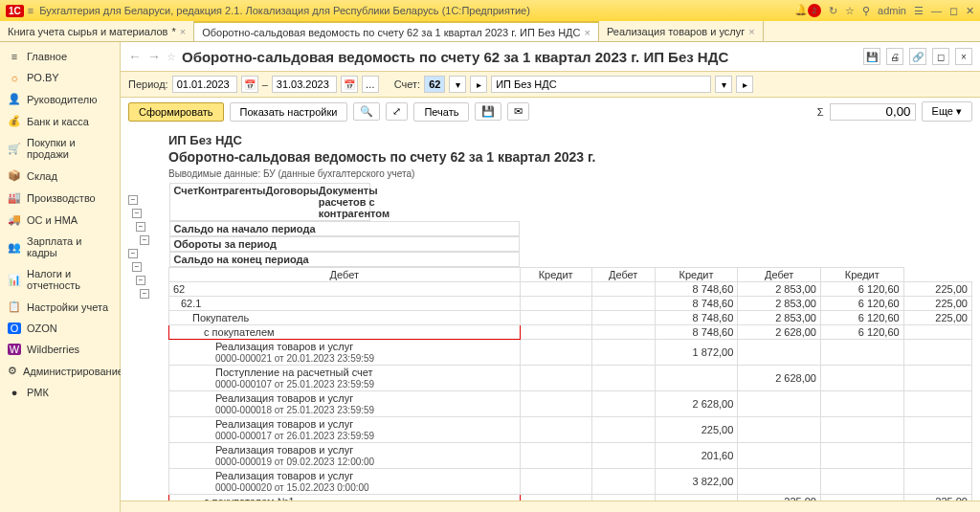 The image size is (980, 512). What do you see at coordinates (936, 11) in the screenshot?
I see `minimize-icon: —` at bounding box center [936, 11].